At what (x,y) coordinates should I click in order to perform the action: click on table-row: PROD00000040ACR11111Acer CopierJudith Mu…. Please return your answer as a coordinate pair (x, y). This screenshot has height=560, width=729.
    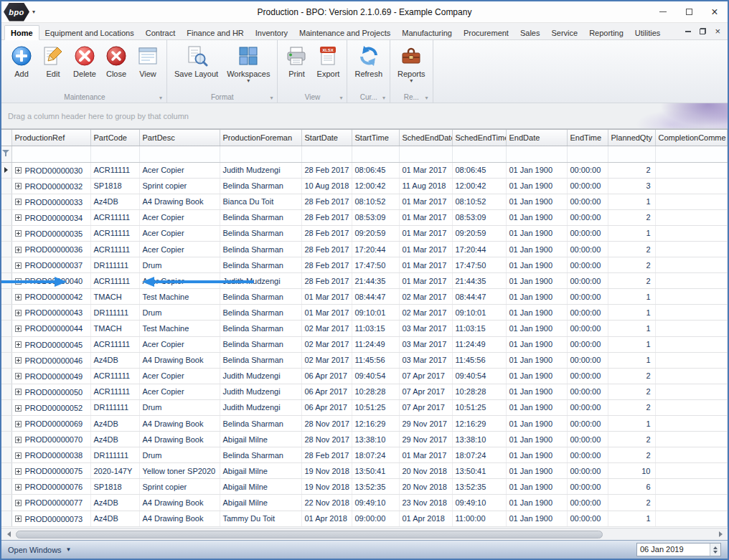
    Looking at the image, I should click on (364, 281).